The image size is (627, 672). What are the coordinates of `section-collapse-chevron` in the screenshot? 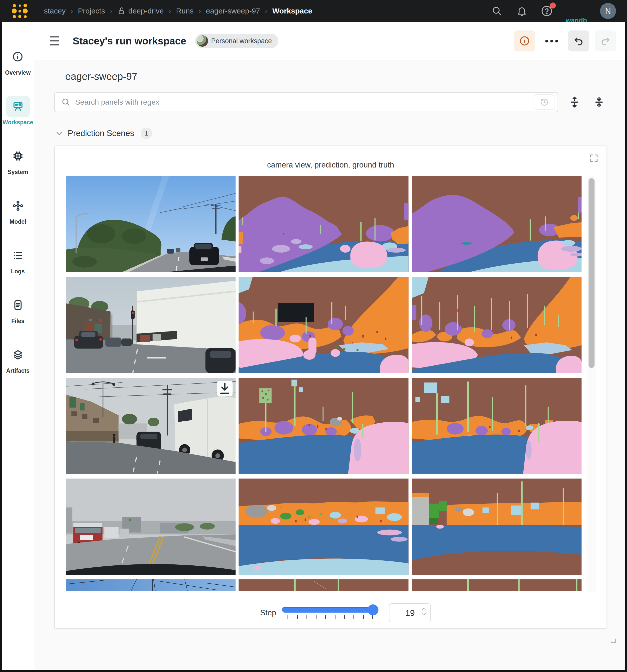 It's located at (59, 133).